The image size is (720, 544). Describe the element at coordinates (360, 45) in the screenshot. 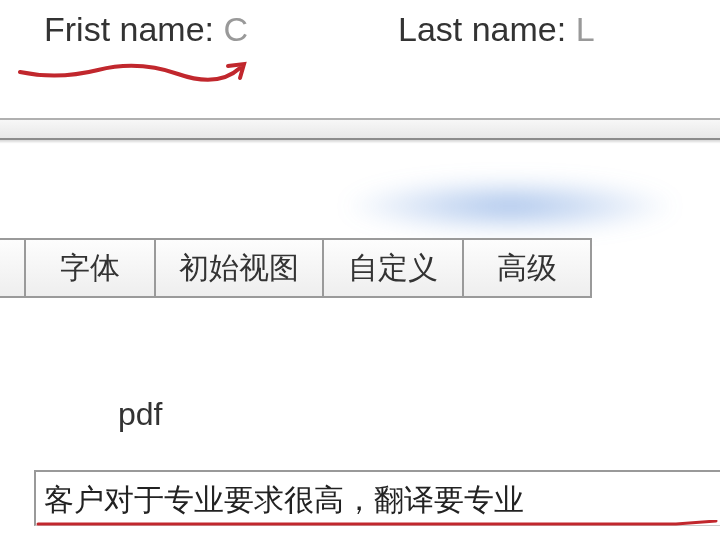

I see `name-row: Frist name: C Last name: L` at that location.